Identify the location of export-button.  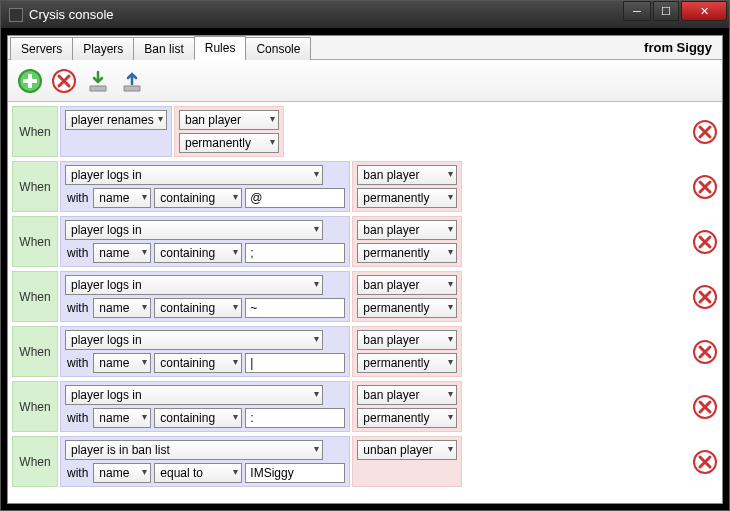
(132, 81).